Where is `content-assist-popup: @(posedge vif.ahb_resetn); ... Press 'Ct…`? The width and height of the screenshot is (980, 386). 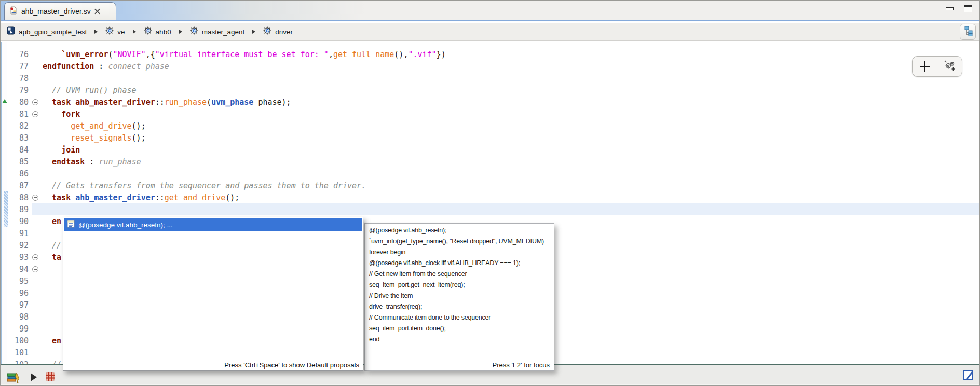
content-assist-popup: @(posedge vif.ahb_resetn); ... Press 'Ct… is located at coordinates (213, 294).